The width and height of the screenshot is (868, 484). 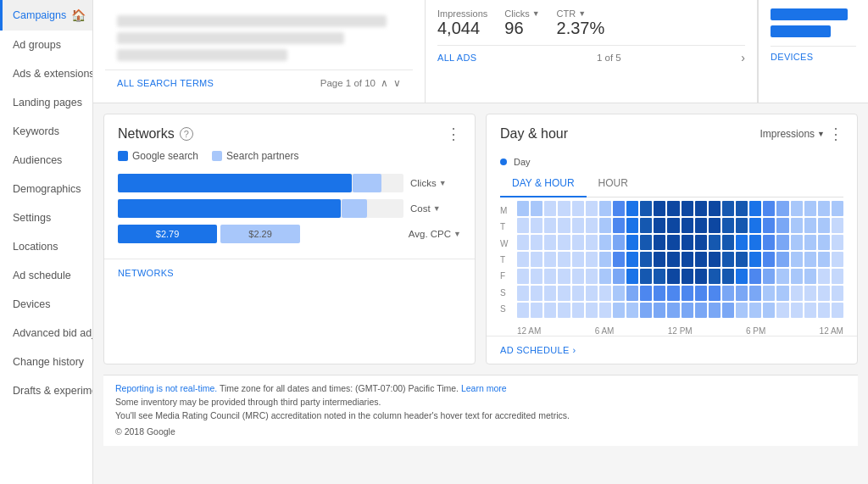 What do you see at coordinates (743, 58) in the screenshot?
I see `chevron-right-icon: ›` at bounding box center [743, 58].